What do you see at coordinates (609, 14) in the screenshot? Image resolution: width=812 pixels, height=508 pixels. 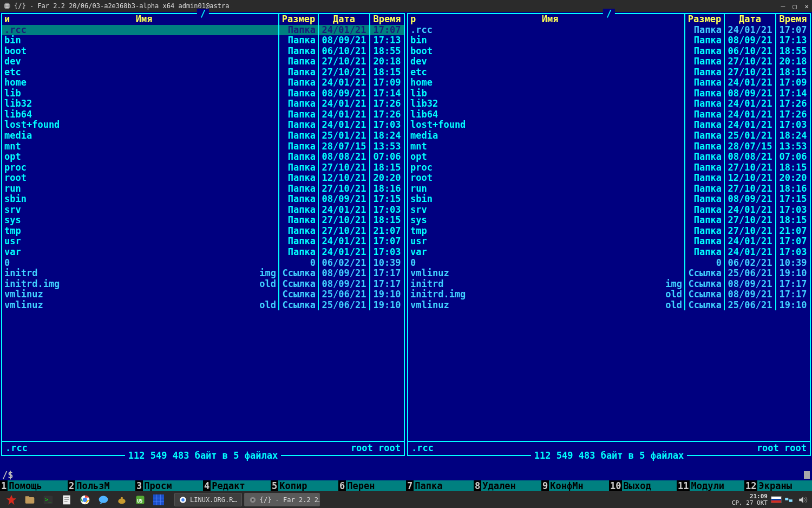 I see `right-panel-path: /` at bounding box center [609, 14].